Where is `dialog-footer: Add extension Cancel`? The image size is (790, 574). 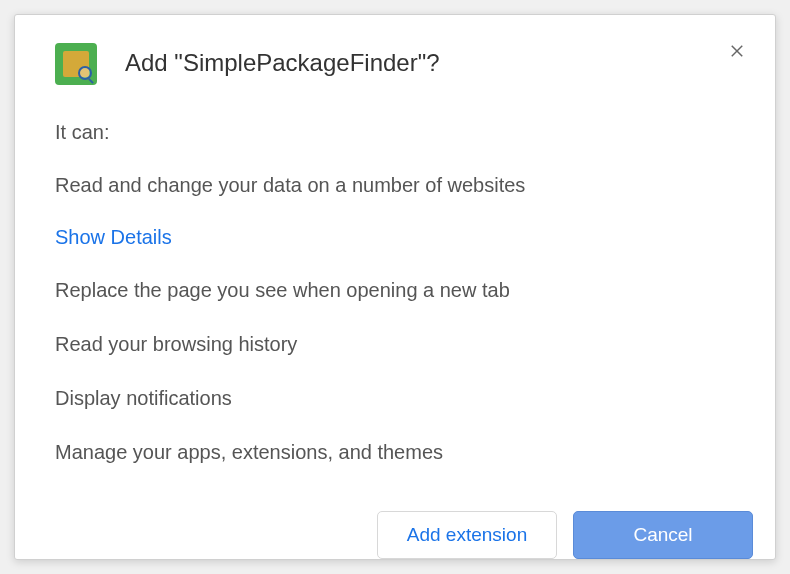 dialog-footer: Add extension Cancel is located at coordinates (395, 534).